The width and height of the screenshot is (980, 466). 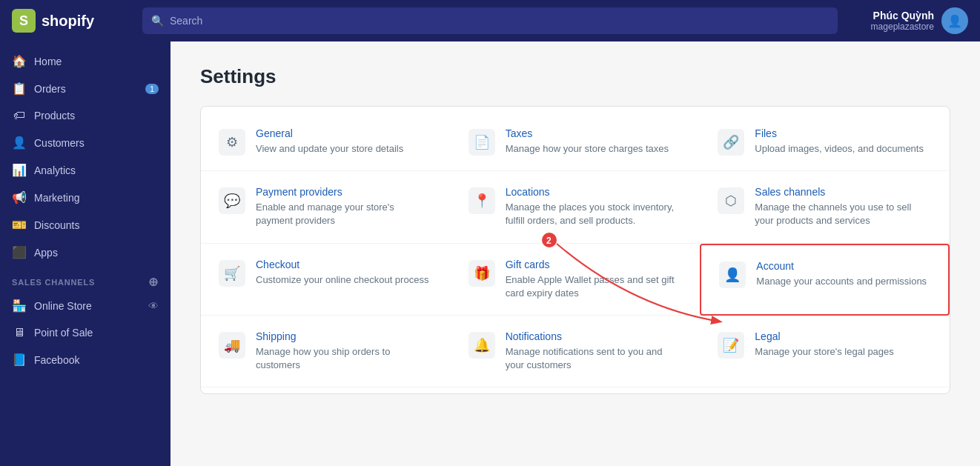 I want to click on settings-icon-legal: 📝, so click(x=731, y=345).